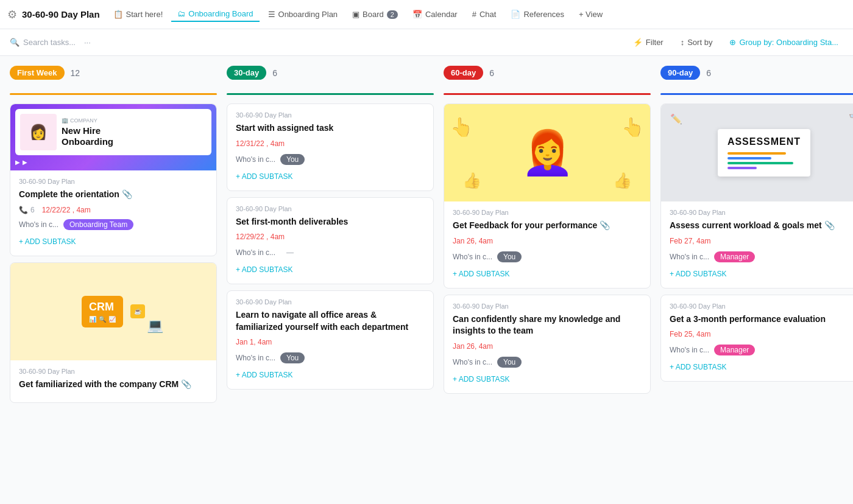 The width and height of the screenshot is (853, 504). I want to click on card-body-deliverables: 30-60-90 Day Plan Set first-month delive…, so click(330, 241).